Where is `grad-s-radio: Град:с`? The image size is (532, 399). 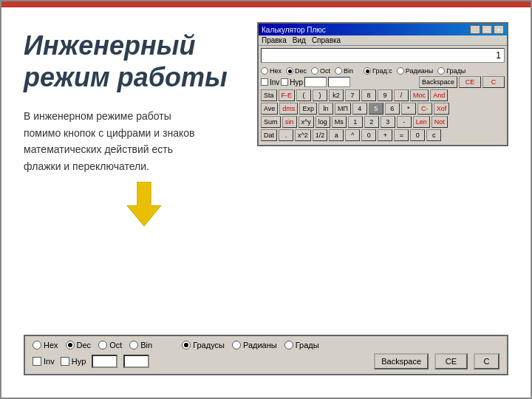 grad-s-radio: Град:с is located at coordinates (378, 71).